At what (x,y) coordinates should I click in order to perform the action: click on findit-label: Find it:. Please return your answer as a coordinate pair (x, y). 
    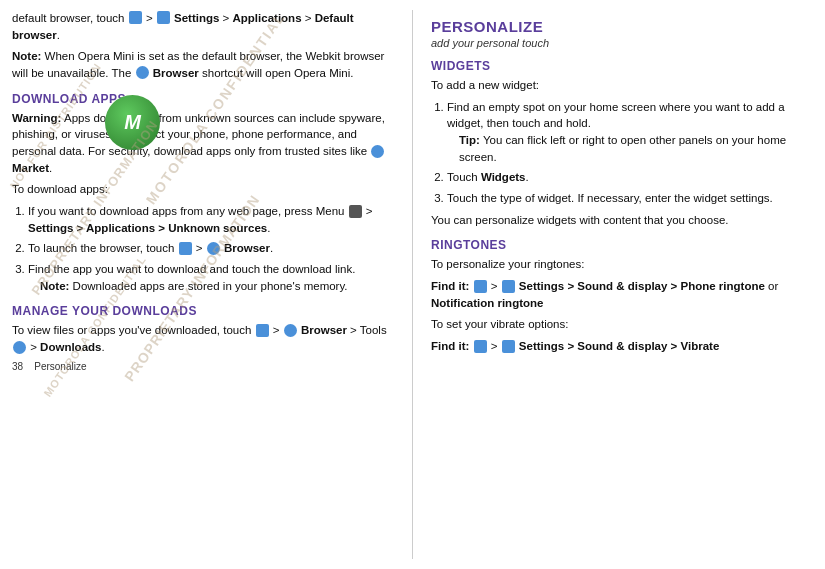
    Looking at the image, I should click on (450, 286).